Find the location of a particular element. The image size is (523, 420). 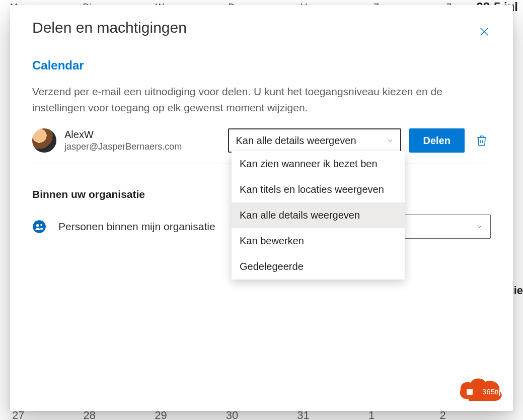

permission-option: Kan alle details weergeven is located at coordinates (318, 216).